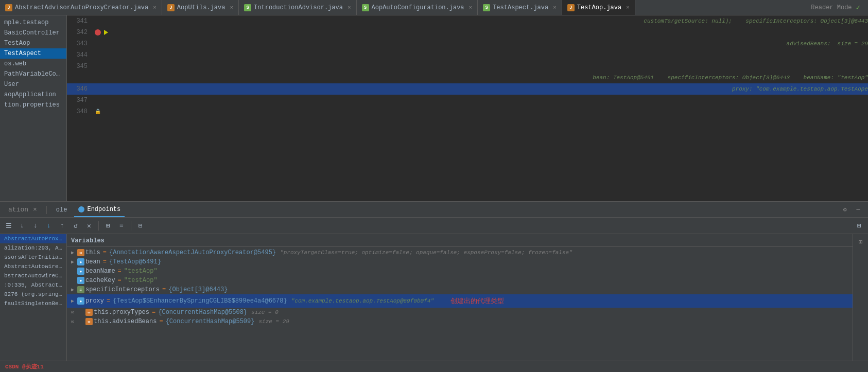 This screenshot has height=372, width=868. I want to click on sidebar: mple.testaop BasicController TestAop Tes…, so click(33, 108).